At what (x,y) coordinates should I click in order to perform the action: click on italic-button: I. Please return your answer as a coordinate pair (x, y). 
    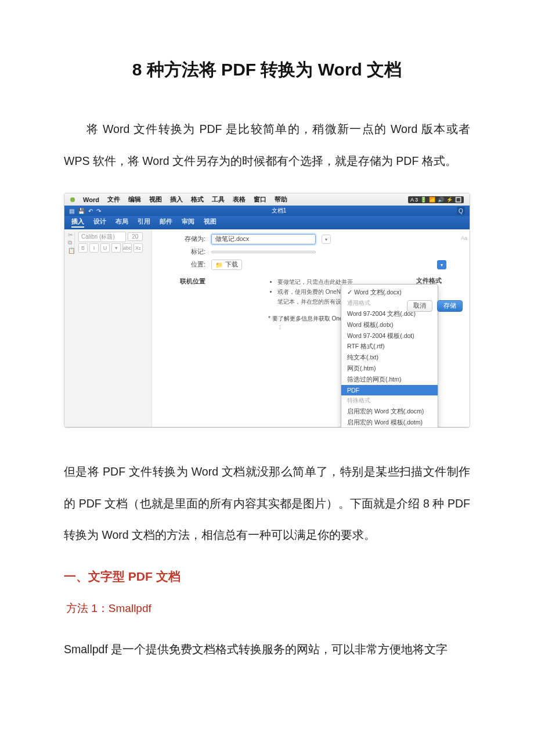
    Looking at the image, I should click on (94, 248).